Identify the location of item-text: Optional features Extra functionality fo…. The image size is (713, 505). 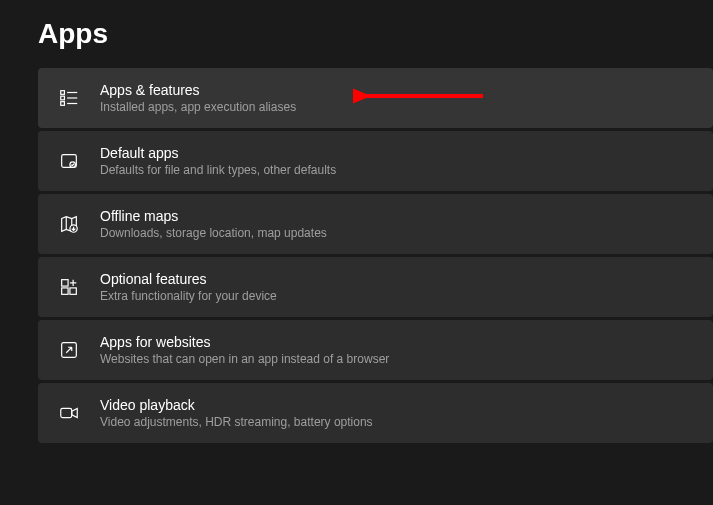
(188, 287).